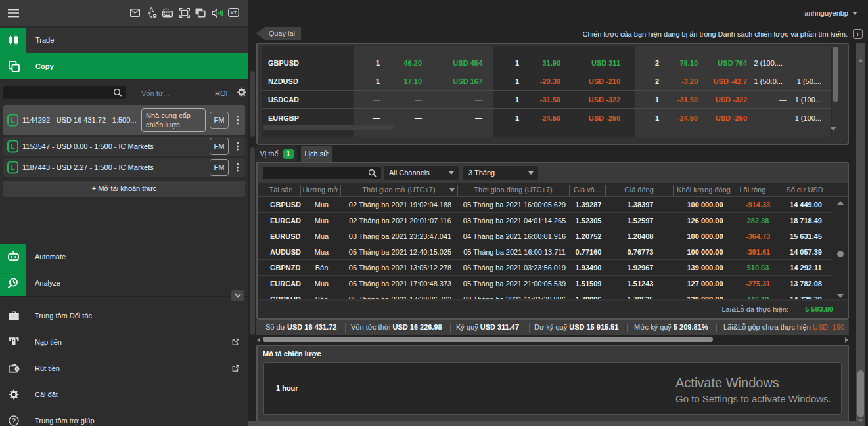  Describe the element at coordinates (234, 13) in the screenshot. I see `svg-text: VI` at that location.